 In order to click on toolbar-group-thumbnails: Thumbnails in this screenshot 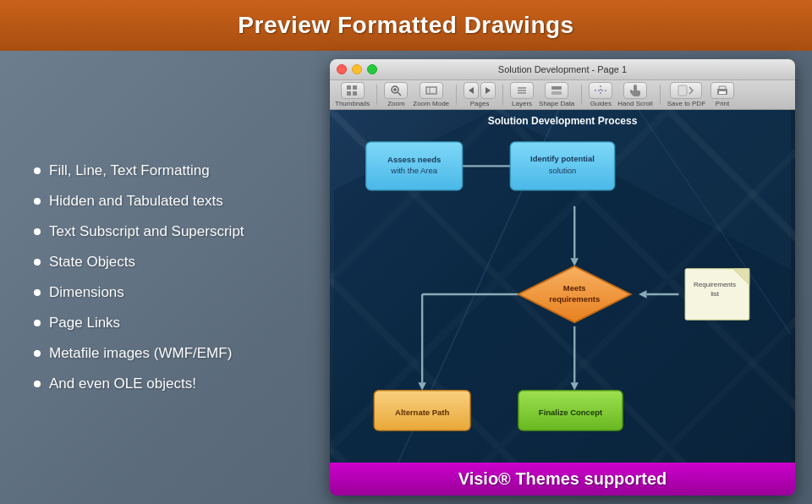, I will do `click(352, 95)`.